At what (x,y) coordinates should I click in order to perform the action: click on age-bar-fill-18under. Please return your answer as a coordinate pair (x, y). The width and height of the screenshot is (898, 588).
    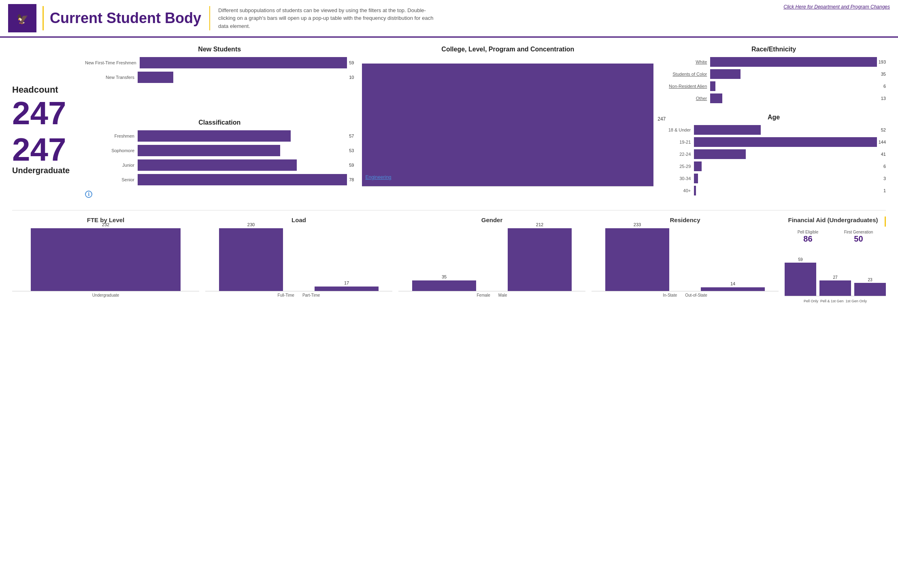
    Looking at the image, I should click on (727, 130).